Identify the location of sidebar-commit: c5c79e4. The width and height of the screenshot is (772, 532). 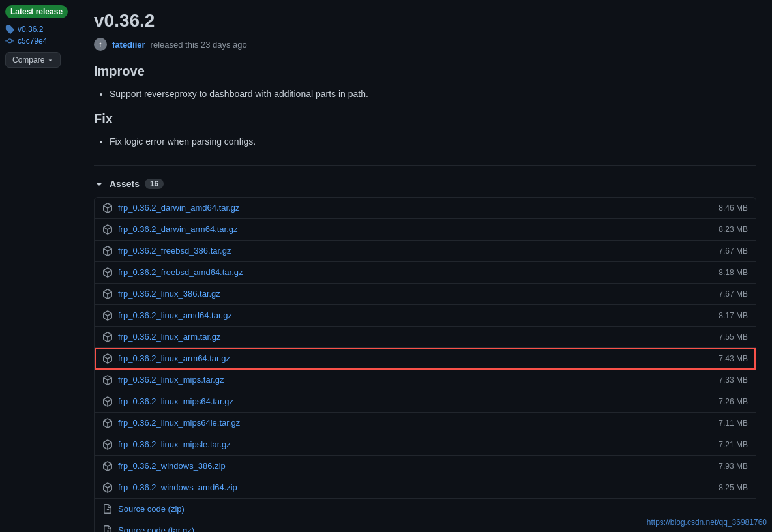
(39, 41).